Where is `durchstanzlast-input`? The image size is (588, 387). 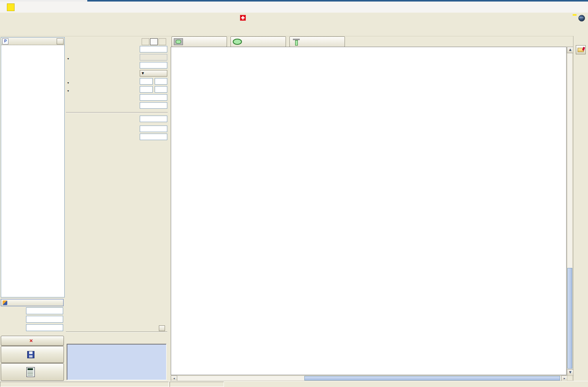
durchstanzlast-input is located at coordinates (154, 49).